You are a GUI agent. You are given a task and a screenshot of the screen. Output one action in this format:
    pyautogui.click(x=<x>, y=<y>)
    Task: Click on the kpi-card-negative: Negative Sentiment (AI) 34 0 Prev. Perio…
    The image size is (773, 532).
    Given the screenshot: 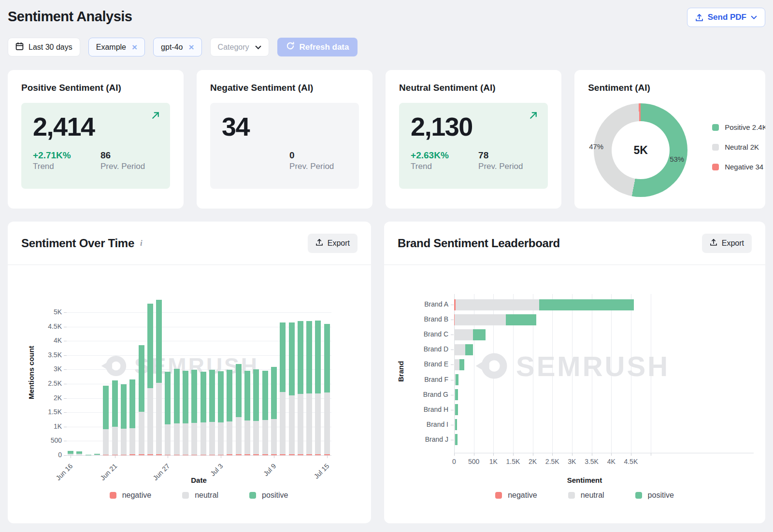 What is the action you would take?
    pyautogui.click(x=285, y=139)
    